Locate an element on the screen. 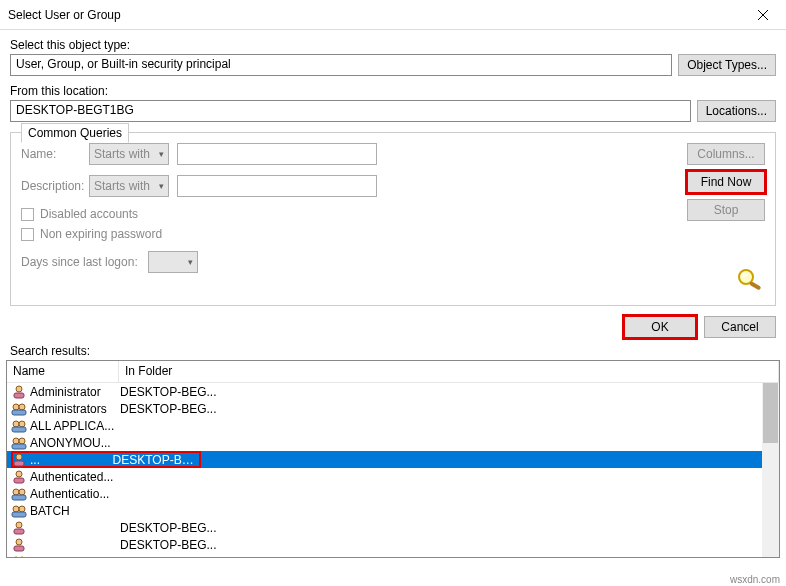 The image size is (786, 586). object-type-field: User, Group, or Built-in security princi… is located at coordinates (341, 65).